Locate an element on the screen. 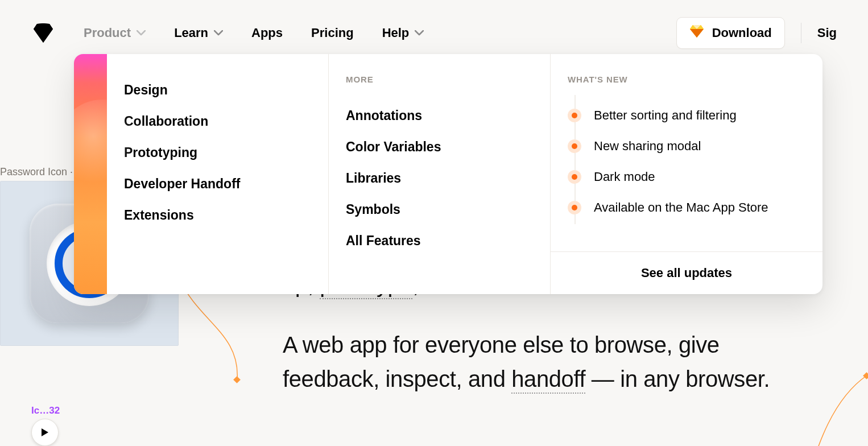 This screenshot has width=868, height=446. mega-link-symbols: Symbols is located at coordinates (439, 209).